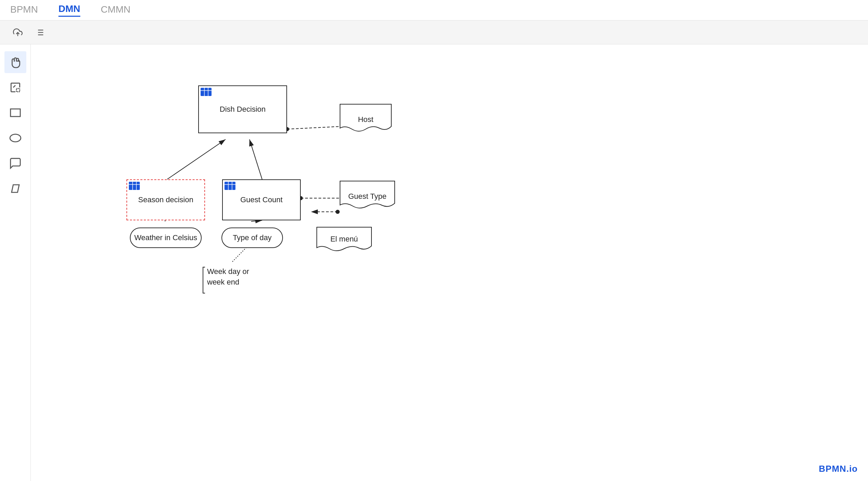  I want to click on week-day-node: Week day or week end, so click(231, 277).